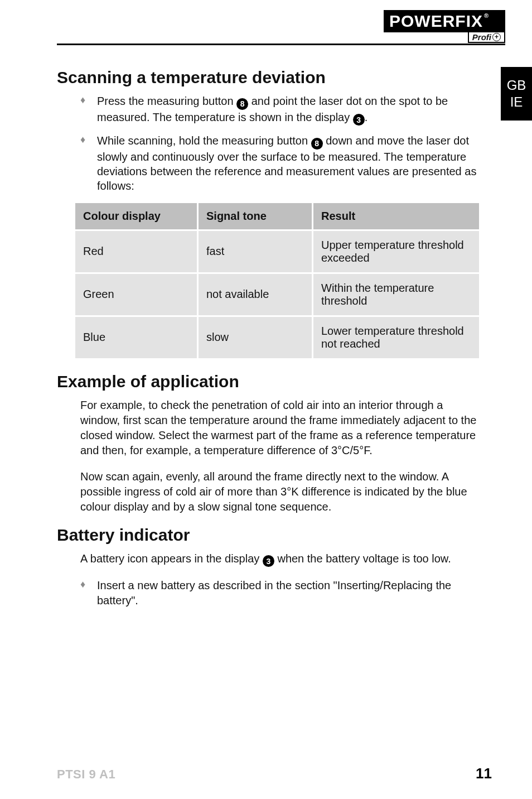  I want to click on cell-colour: Red, so click(136, 252).